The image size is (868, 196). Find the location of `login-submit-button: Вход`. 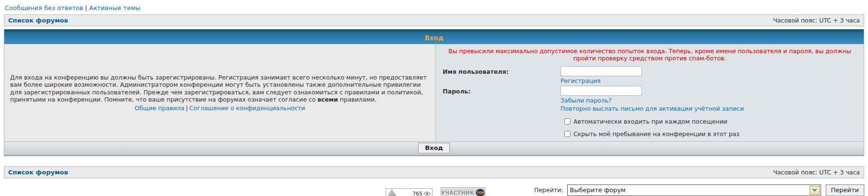

login-submit-button: Вход is located at coordinates (434, 148).